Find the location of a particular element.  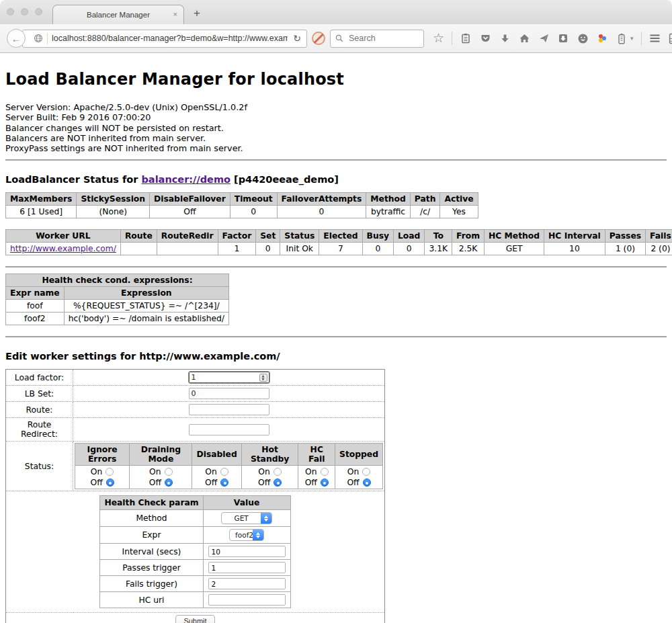

edit-worker-settings-heading: Edit worker settings for http://www.exam… is located at coordinates (336, 356).